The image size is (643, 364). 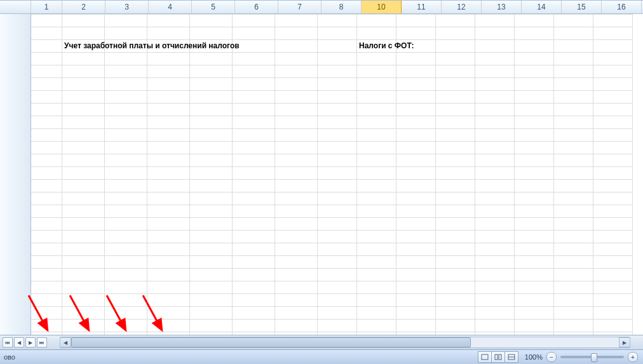 What do you see at coordinates (257, 7) in the screenshot?
I see `col-header-6: 6` at bounding box center [257, 7].